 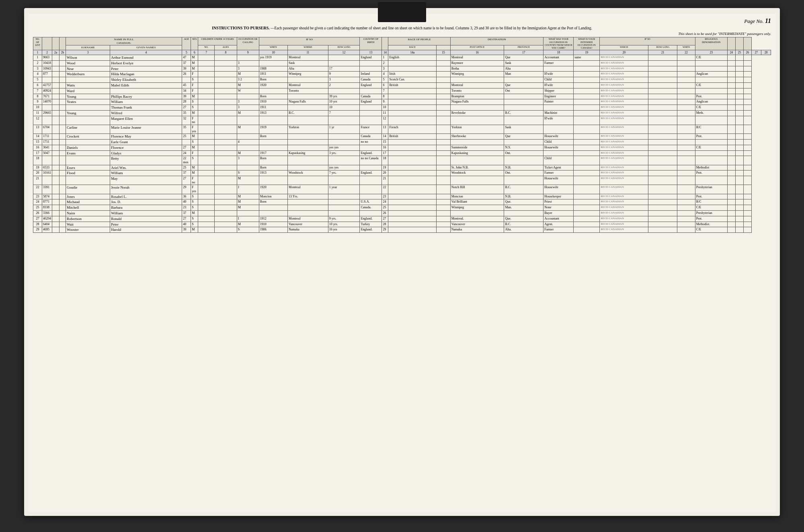 What do you see at coordinates (146, 69) in the screenshot?
I see `given-name: Peter` at bounding box center [146, 69].